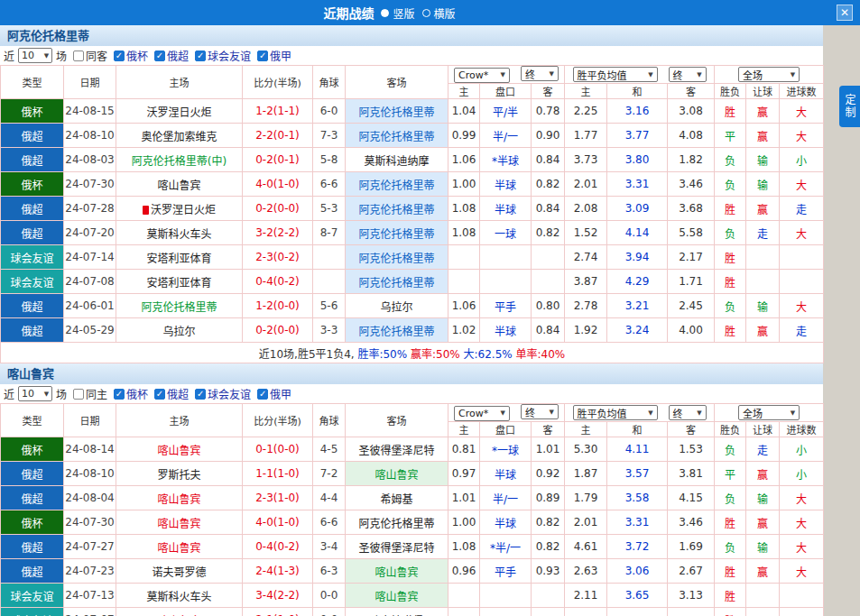 The width and height of the screenshot is (860, 616). What do you see at coordinates (505, 547) in the screenshot?
I see `asian-handicap: *半/一` at bounding box center [505, 547].